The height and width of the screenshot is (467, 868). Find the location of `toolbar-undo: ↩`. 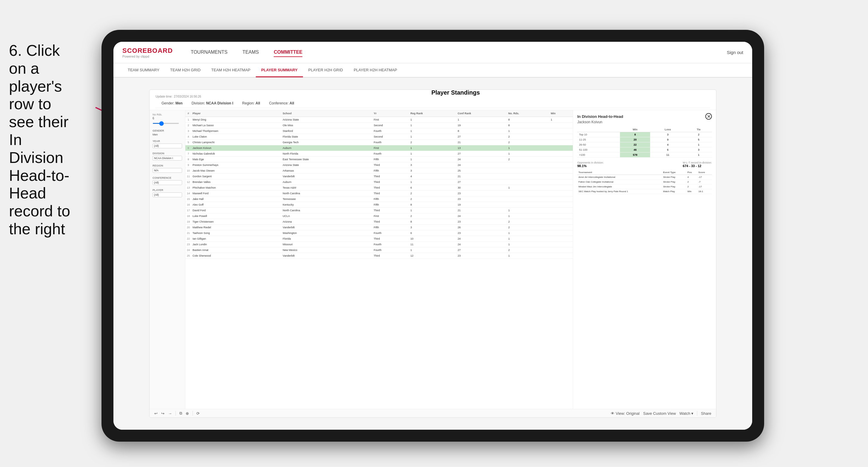

toolbar-undo: ↩ is located at coordinates (156, 413).